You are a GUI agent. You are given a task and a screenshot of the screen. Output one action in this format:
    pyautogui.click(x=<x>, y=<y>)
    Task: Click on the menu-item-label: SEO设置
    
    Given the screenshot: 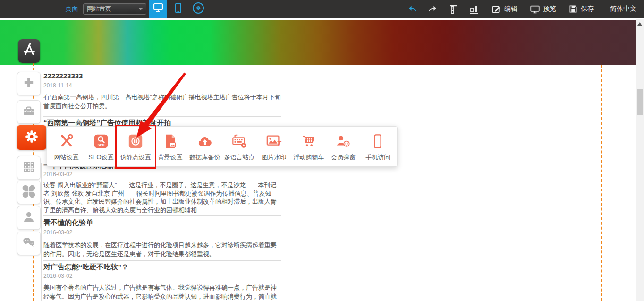 What is the action you would take?
    pyautogui.click(x=101, y=157)
    